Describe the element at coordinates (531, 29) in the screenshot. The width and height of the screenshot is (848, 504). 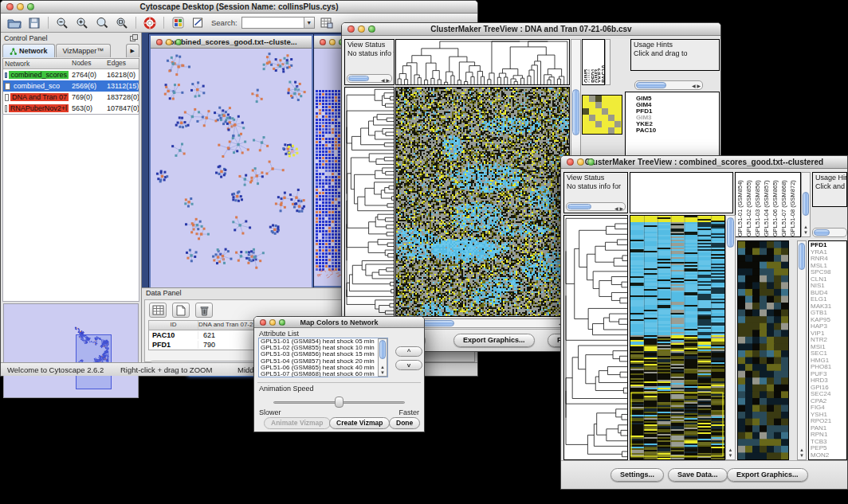
I see `treeview1-titlebar: ClusterMaker TreeView : DNA and Tran 07-…` at that location.